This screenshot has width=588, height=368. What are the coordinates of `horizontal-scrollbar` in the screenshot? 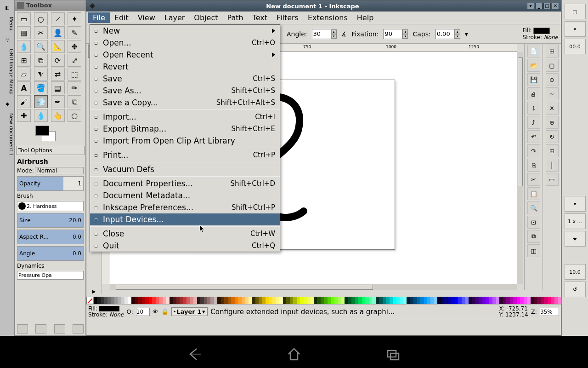 It's located at (313, 287).